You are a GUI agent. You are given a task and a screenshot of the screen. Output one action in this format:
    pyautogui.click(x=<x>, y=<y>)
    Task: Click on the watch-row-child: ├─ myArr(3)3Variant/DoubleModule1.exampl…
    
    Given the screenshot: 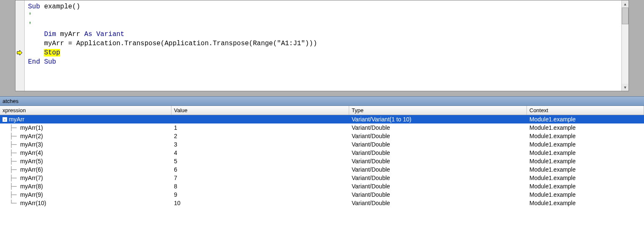 What is the action you would take?
    pyautogui.click(x=322, y=144)
    